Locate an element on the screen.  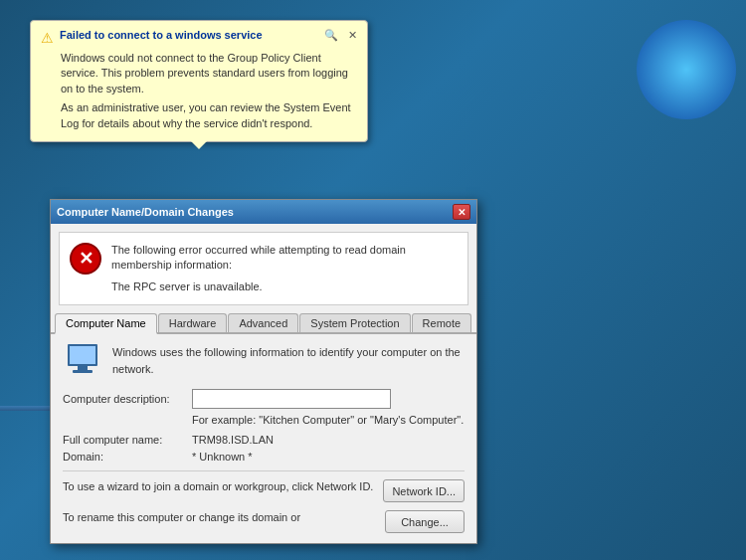
network-id-text: To use a wizard to join a domain or work… is located at coordinates (218, 487).